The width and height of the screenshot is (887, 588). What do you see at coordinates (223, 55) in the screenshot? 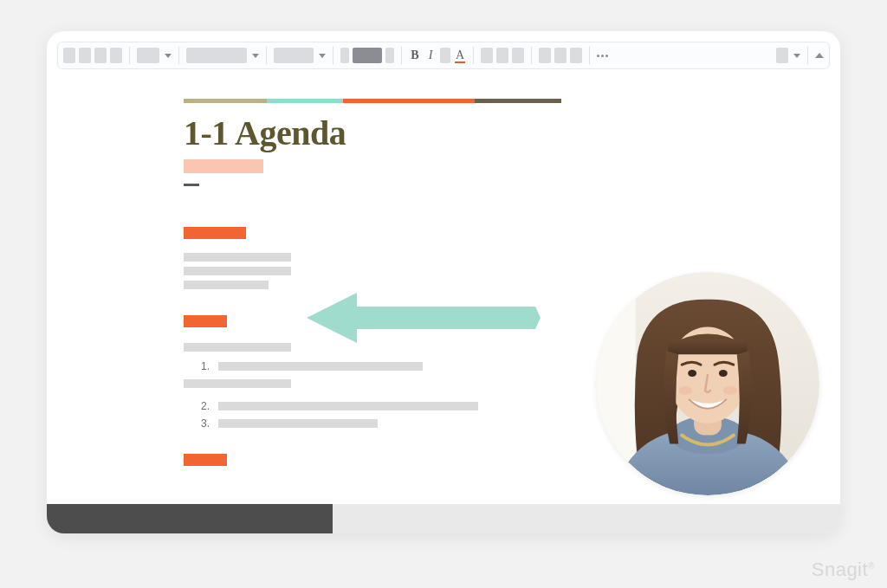
I see `style-dropdown` at bounding box center [223, 55].